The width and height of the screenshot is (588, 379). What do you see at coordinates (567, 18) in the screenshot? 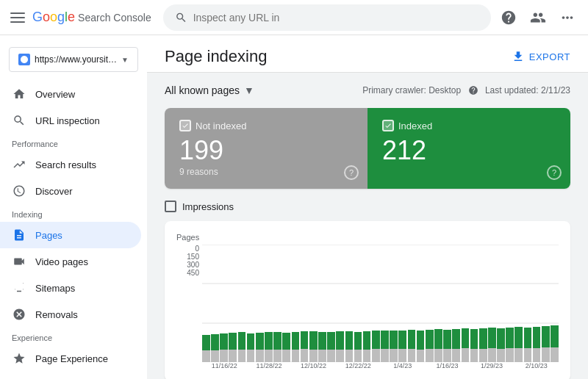
I see `apps-icon` at bounding box center [567, 18].